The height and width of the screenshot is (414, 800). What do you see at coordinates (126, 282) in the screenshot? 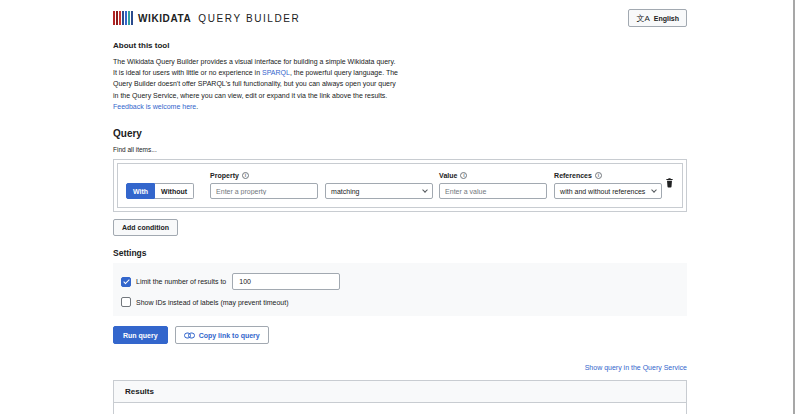
I see `limit-results-checkbox` at bounding box center [126, 282].